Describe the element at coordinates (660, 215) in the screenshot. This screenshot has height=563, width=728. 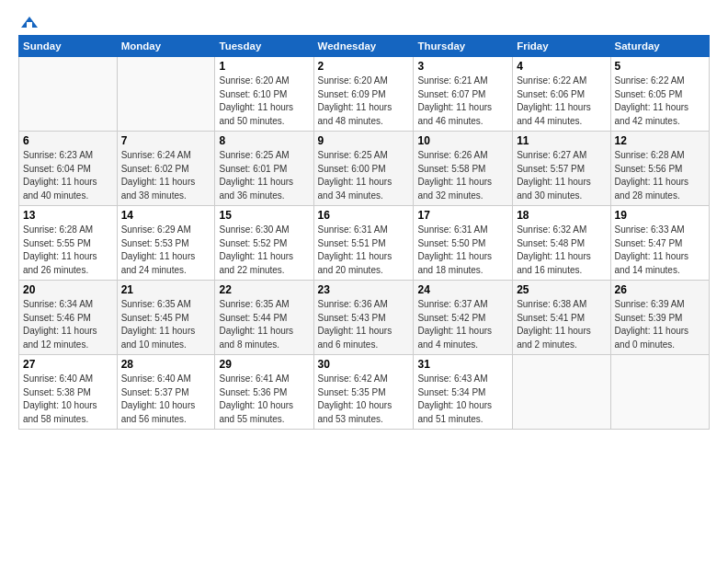
I see `day-number: 19` at that location.